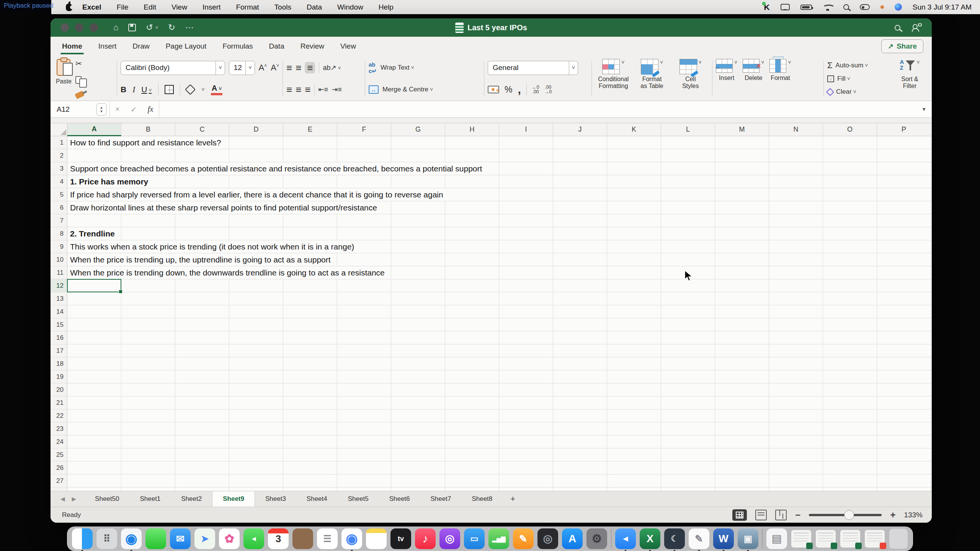 The width and height of the screenshot is (980, 551). What do you see at coordinates (74, 499) in the screenshot?
I see `next-sheet-arrow: ▶` at bounding box center [74, 499].